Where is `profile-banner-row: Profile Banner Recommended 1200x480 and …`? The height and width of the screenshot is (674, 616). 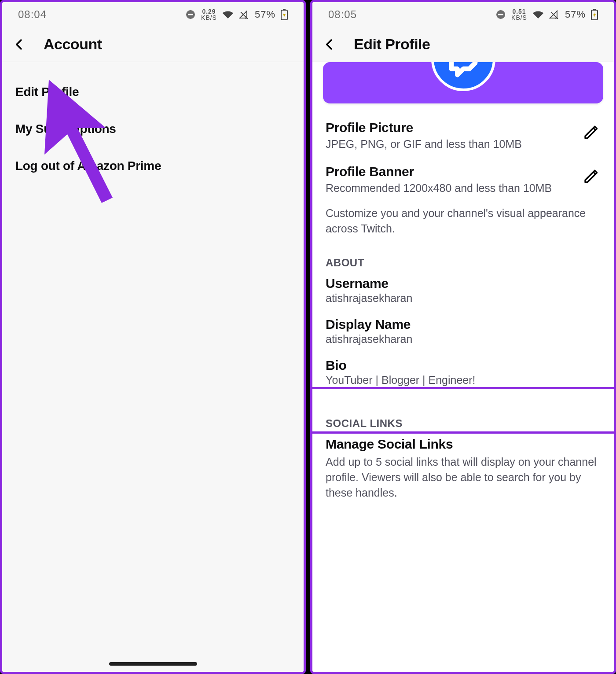 profile-banner-row: Profile Banner Recommended 1200x480 and … is located at coordinates (463, 180).